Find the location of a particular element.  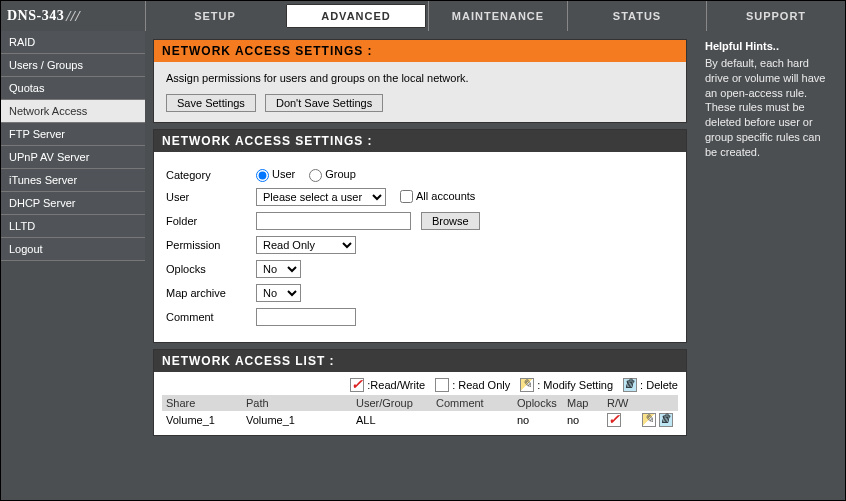

table-header-row: Share Path User/Group Comment Oplocks Ma… is located at coordinates (420, 403).